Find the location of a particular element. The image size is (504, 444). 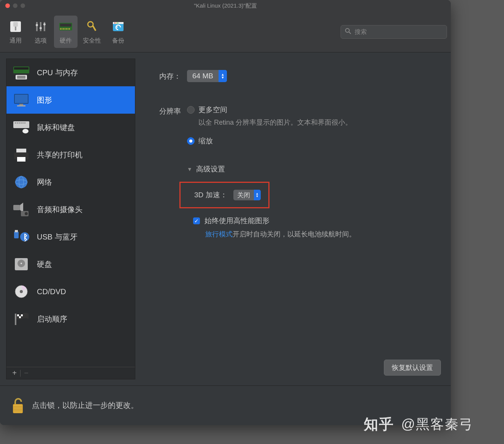

resolution-more-space: 更多空间 is located at coordinates (312, 110).